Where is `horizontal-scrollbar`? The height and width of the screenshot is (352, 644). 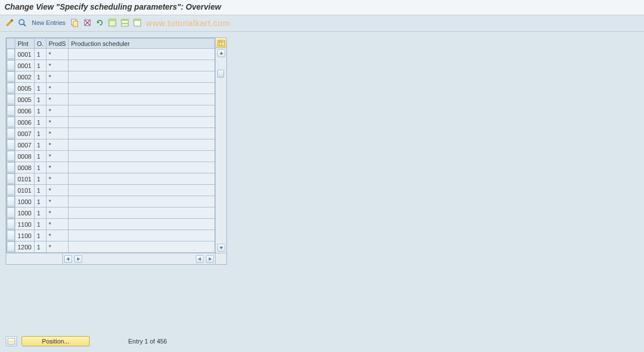
horizontal-scrollbar is located at coordinates (116, 258).